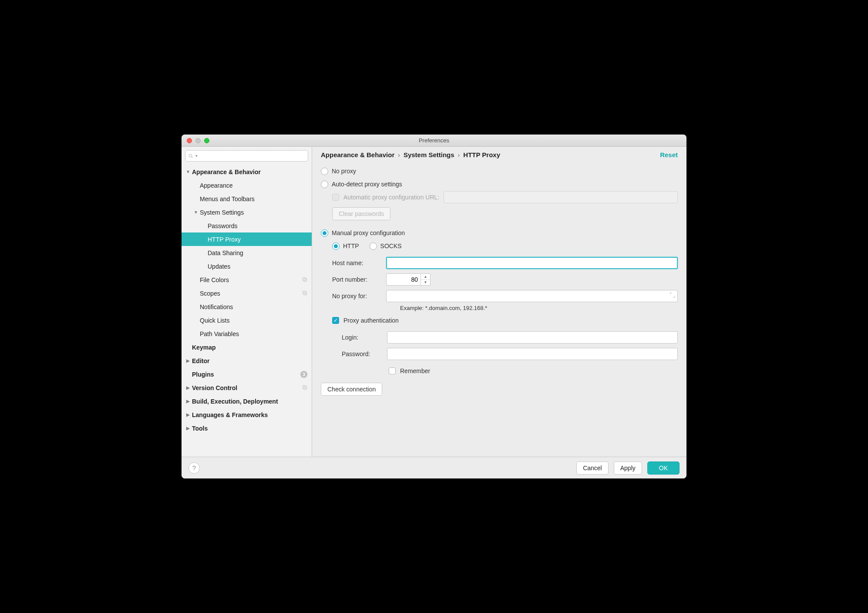 This screenshot has height=613, width=868. Describe the element at coordinates (246, 311) in the screenshot. I see `settings-tree: ▼Appearance & BehaviorAppearanceMenus an…` at that location.